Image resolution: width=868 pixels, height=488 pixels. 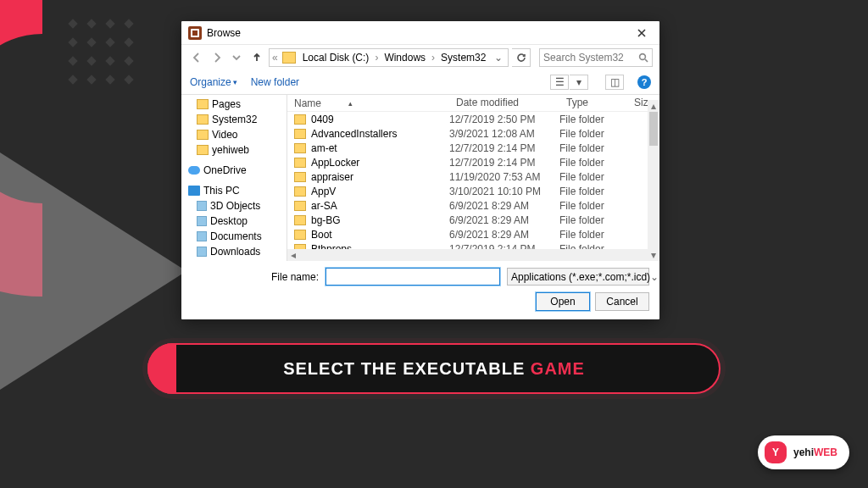 I want to click on up-button, so click(x=257, y=58).